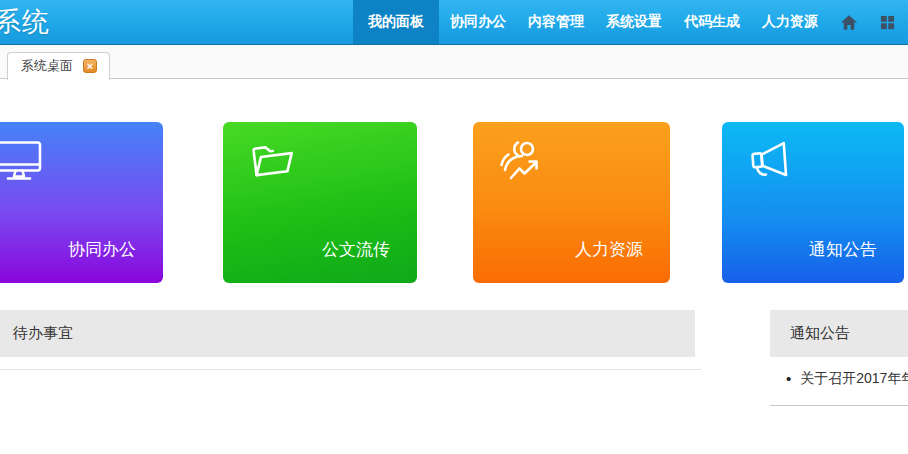 The height and width of the screenshot is (454, 908). I want to click on apps-grid-icon, so click(888, 22).